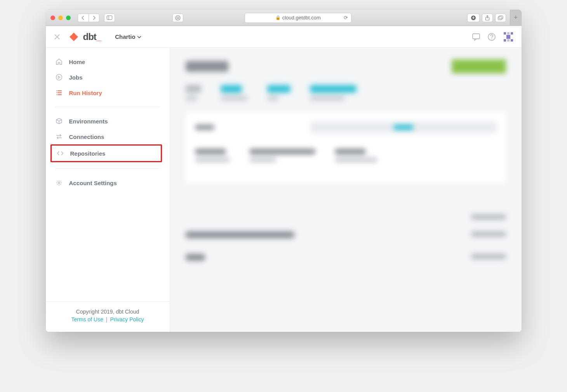  Describe the element at coordinates (110, 18) in the screenshot. I see `sidebar-toggle-button` at that location.